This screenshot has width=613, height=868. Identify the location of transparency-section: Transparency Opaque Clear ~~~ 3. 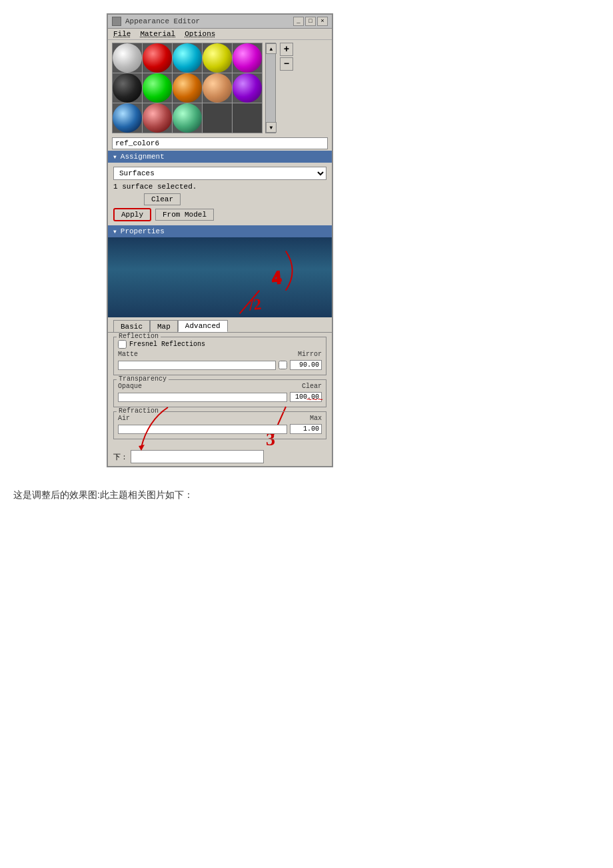
(220, 393).